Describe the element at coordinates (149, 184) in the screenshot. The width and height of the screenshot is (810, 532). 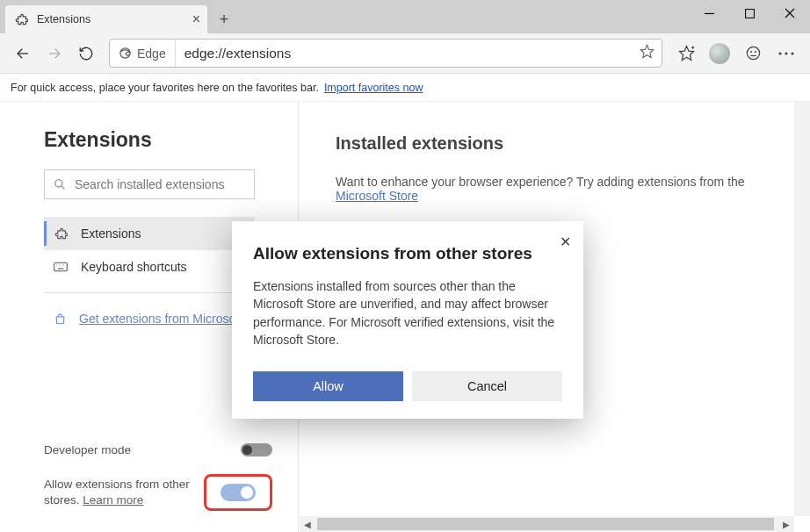
I see `search-placeholder: Search installed extensions` at that location.